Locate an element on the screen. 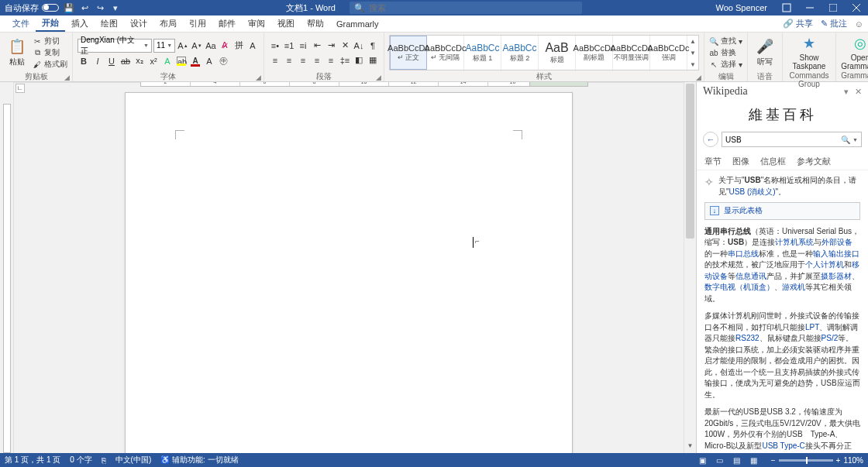  scroll-down-icon: ▼ is located at coordinates (690, 448).